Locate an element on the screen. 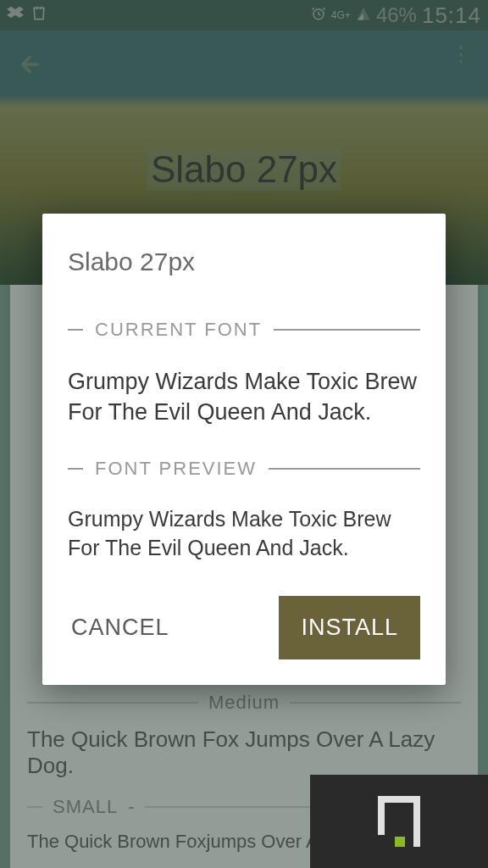 The width and height of the screenshot is (488, 868). font-preview-sample: Grumpy Wizards Make Toxic Brew For The E… is located at coordinates (244, 534).